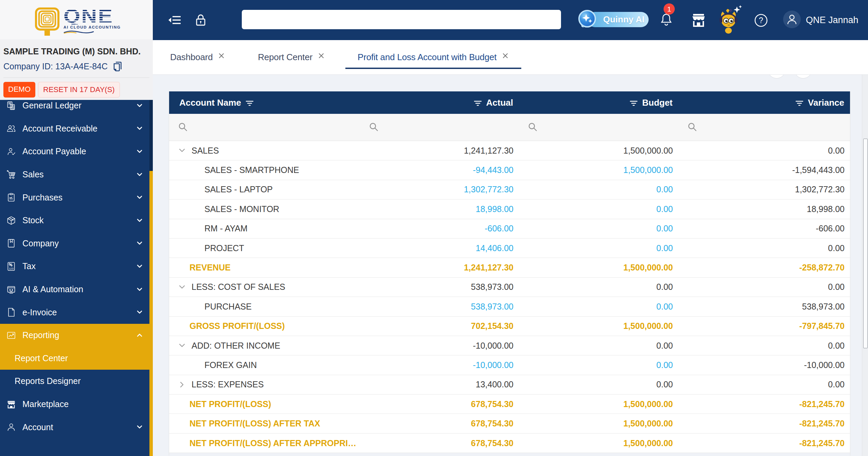 This screenshot has width=868, height=456. What do you see at coordinates (433, 57) in the screenshot?
I see `tab-profit-and-loss-account-with-budget: Profit and Loss Account with Budget` at bounding box center [433, 57].